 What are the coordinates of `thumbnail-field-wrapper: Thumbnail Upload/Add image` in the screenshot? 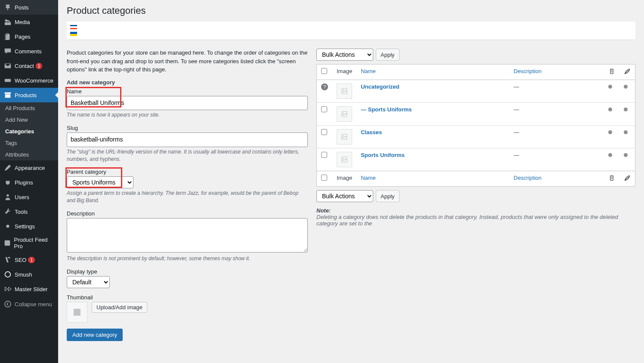 It's located at (187, 308).